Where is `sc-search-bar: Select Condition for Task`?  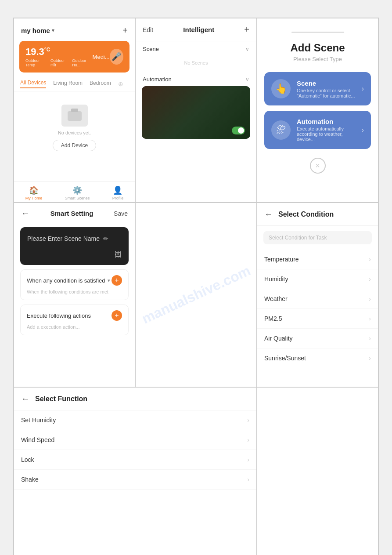
sc-search-bar: Select Condition for Task is located at coordinates (318, 238).